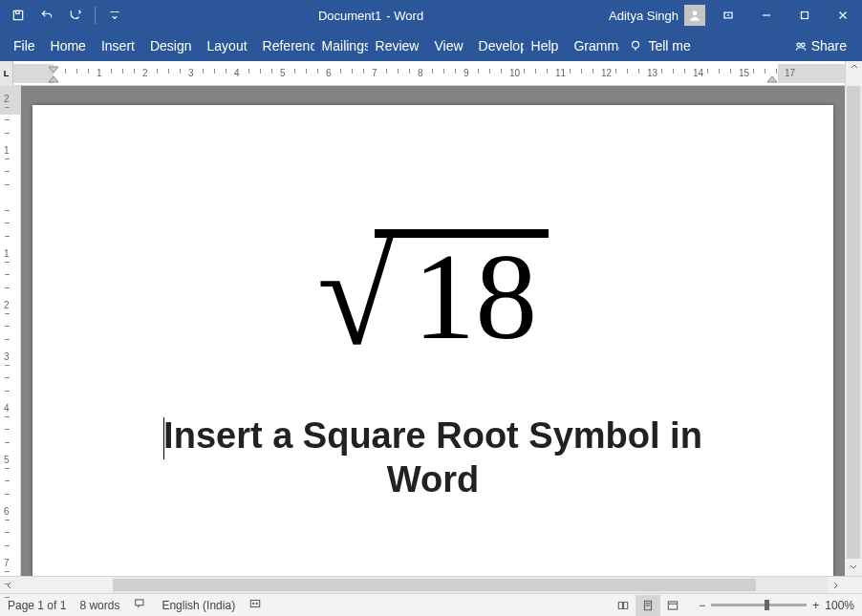  I want to click on vscroll-track, so click(853, 323).